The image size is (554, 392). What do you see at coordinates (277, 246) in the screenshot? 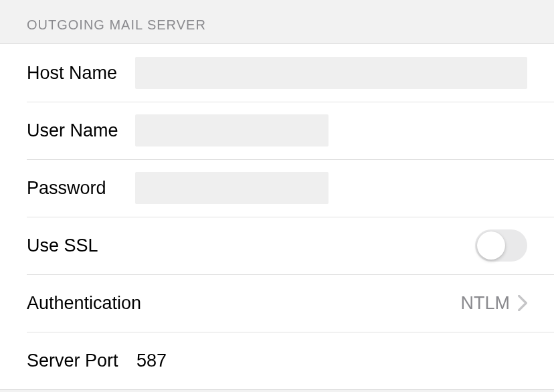
I see `use-ssl-row: Use SSL` at bounding box center [277, 246].